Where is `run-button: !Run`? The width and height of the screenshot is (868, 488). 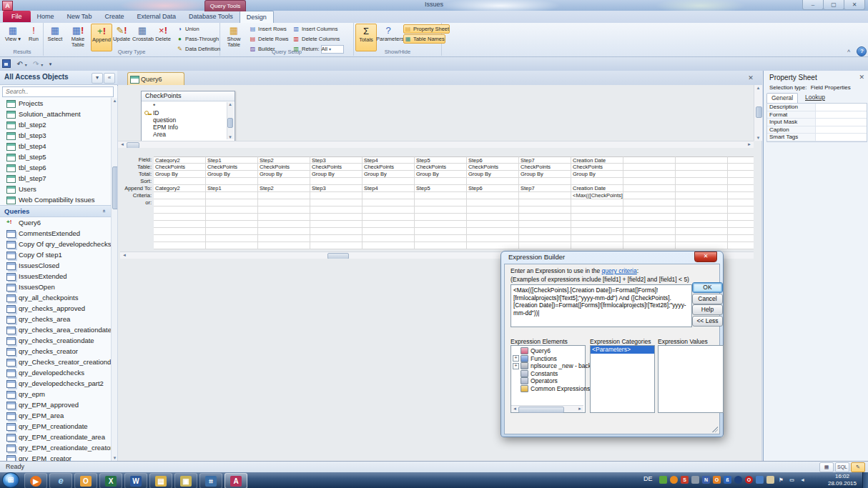 run-button: !Run is located at coordinates (34, 37).